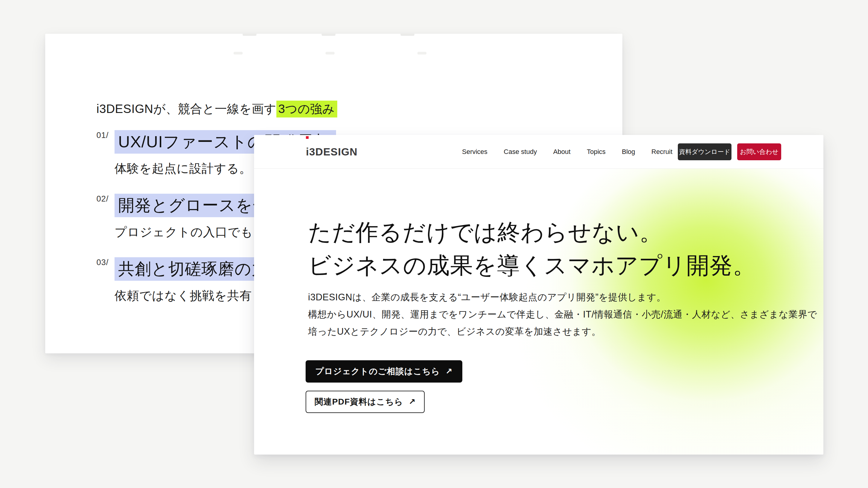 The height and width of the screenshot is (488, 868). Describe the element at coordinates (563, 315) in the screenshot. I see `hero-paragraph-line2: 構想からUX/UI、開発、運用までをワンチームで伴走し、金融・IT/情報通信・小…` at that location.